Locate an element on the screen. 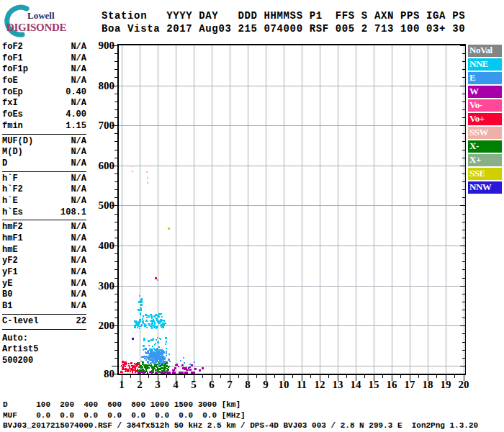 The height and width of the screenshot is (432, 504). param-label: hmE is located at coordinates (10, 251).